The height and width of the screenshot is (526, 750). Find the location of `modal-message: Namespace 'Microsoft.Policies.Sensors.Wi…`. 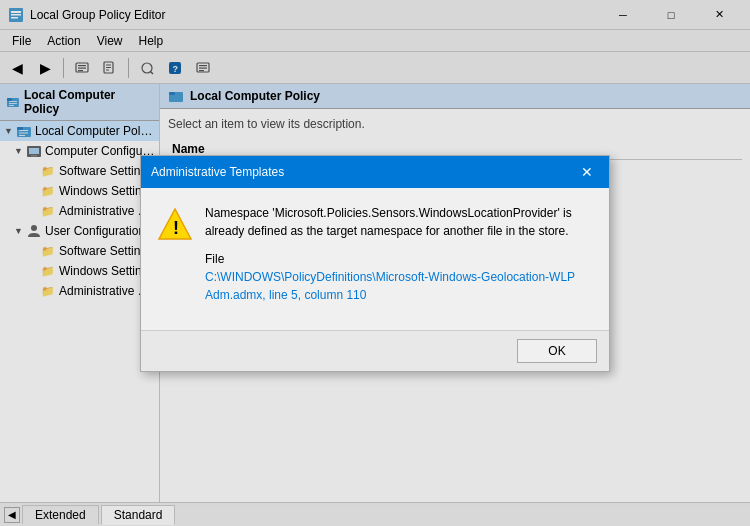

modal-message: Namespace 'Microsoft.Policies.Sensors.Wi… is located at coordinates (399, 222).